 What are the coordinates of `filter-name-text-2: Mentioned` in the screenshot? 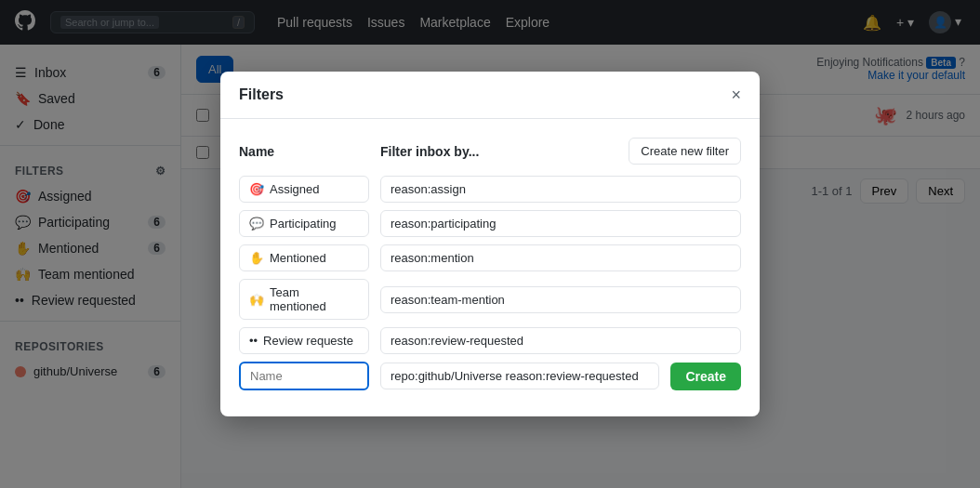 It's located at (298, 258).